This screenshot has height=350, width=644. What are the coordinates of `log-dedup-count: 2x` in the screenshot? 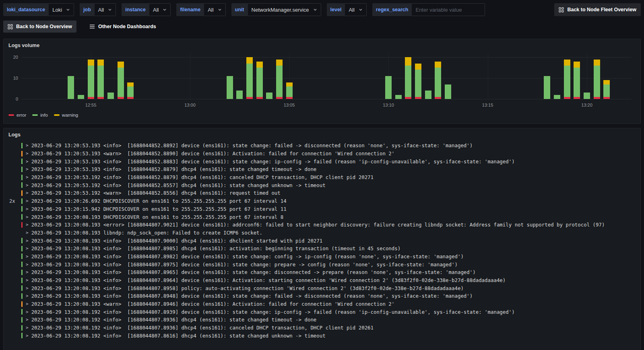 It's located at (14, 201).